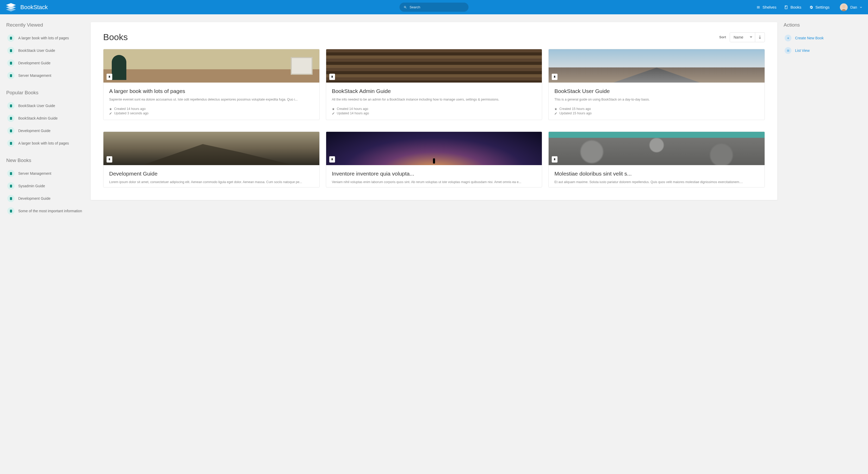  I want to click on card-body: Development GuideLorem ipsum dolor sit a…, so click(212, 176).